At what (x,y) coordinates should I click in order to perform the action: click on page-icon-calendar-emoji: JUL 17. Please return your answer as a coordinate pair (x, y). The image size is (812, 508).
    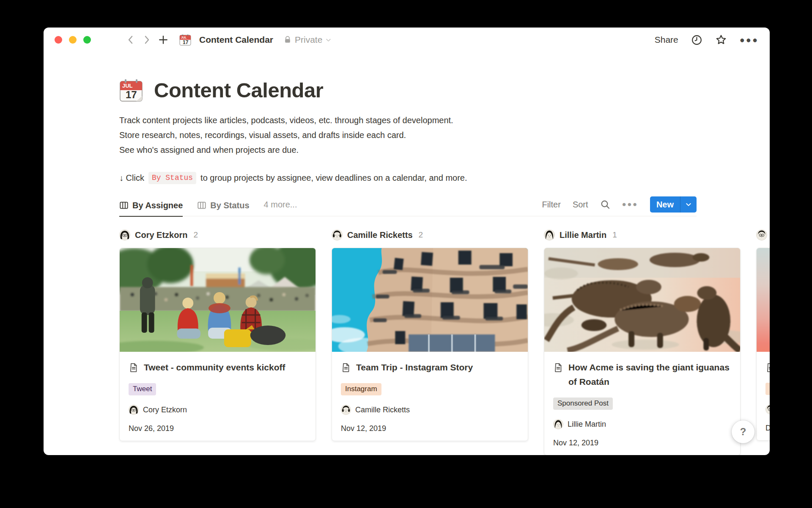
    Looking at the image, I should click on (131, 90).